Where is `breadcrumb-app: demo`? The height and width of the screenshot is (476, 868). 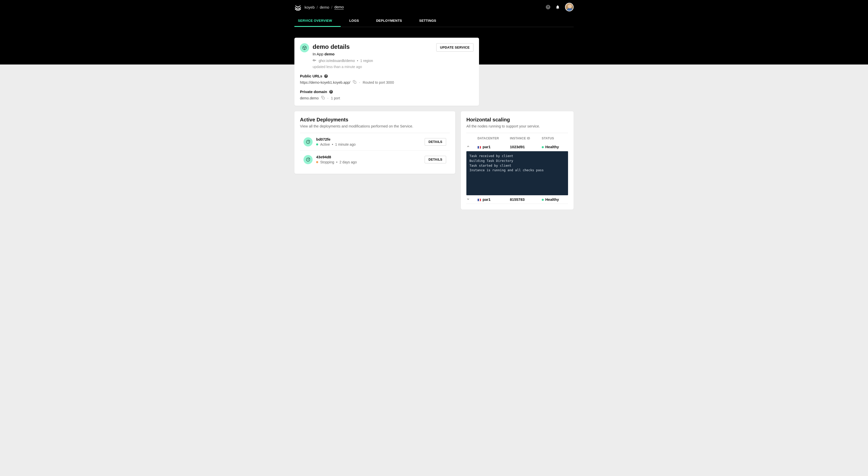 breadcrumb-app: demo is located at coordinates (324, 7).